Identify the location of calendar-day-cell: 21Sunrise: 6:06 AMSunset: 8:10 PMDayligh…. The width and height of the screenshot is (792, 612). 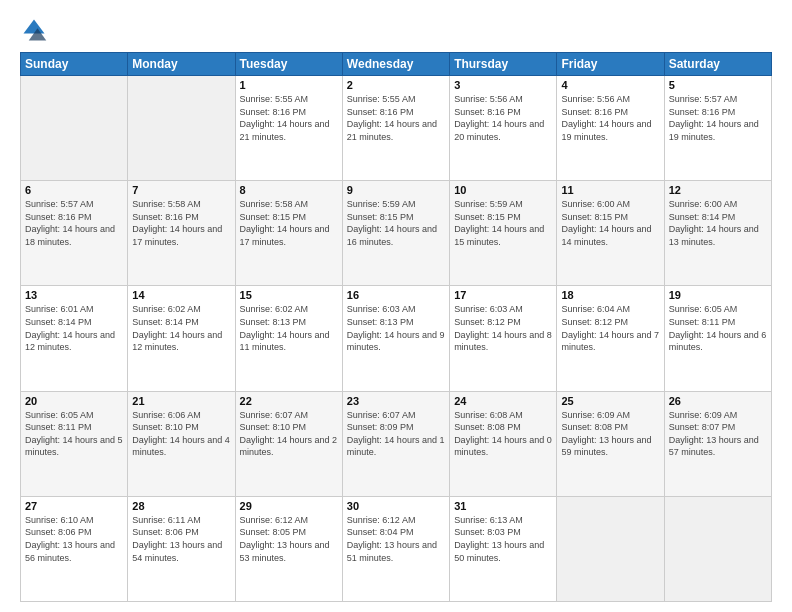
(182, 444).